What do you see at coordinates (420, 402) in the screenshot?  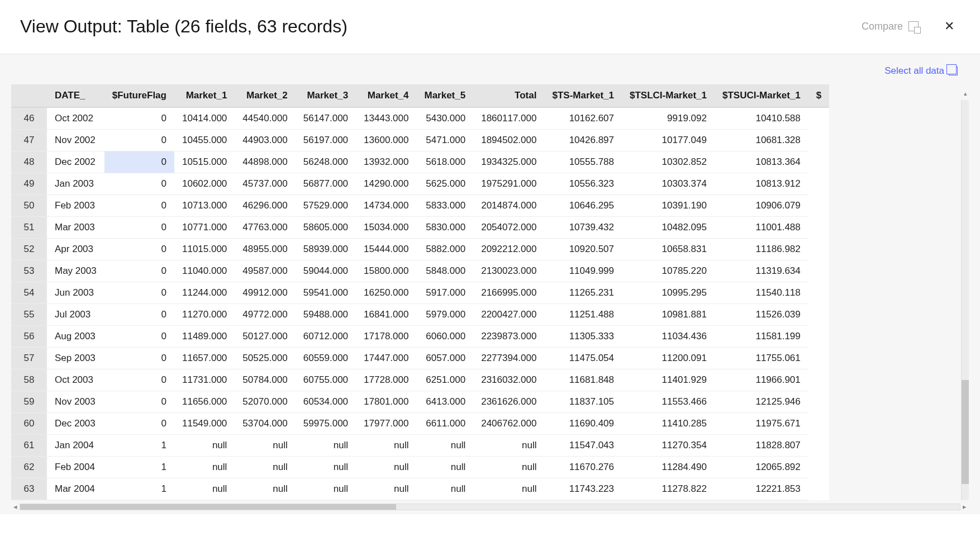 I see `table-row: 59Nov 2003011656.00052070.00060534.00017…` at bounding box center [420, 402].